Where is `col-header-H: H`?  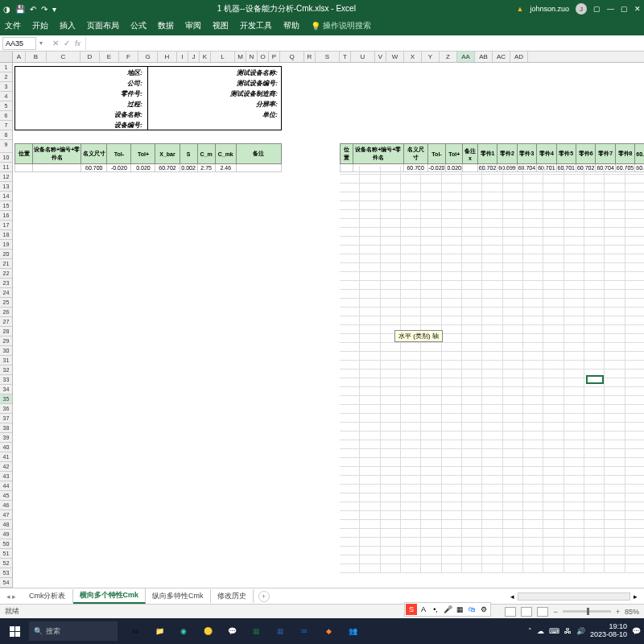
col-header-H: H is located at coordinates (167, 56).